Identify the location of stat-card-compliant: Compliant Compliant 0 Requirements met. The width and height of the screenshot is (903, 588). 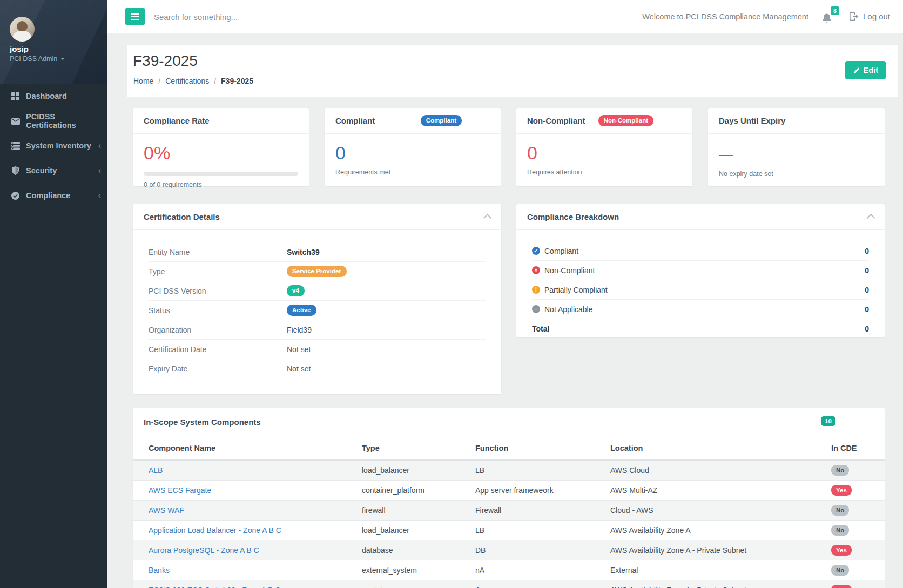
(413, 147).